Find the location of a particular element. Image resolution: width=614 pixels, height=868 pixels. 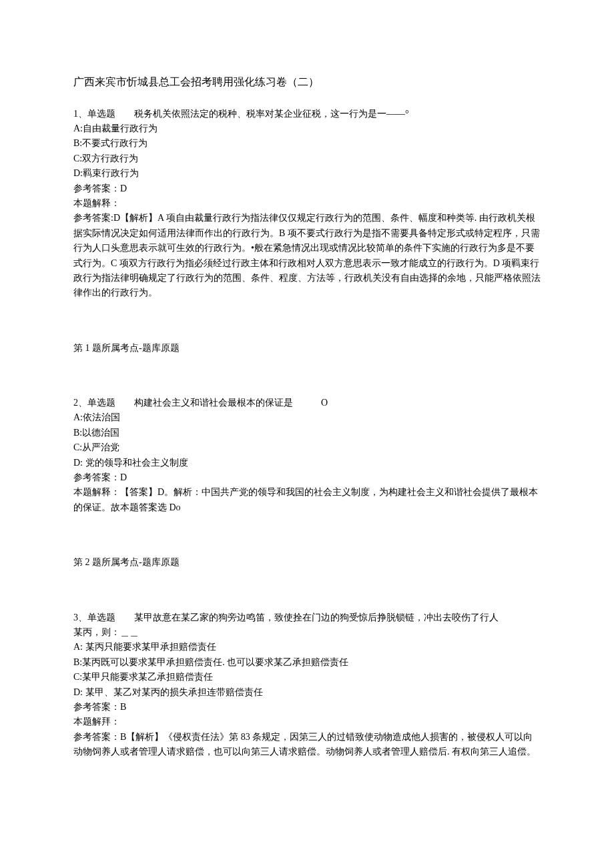

q3-option-b: B:某丙既可以要求某甲承担赔偿责任. 也可以要求某乙承担赔偿责任 is located at coordinates (307, 663).